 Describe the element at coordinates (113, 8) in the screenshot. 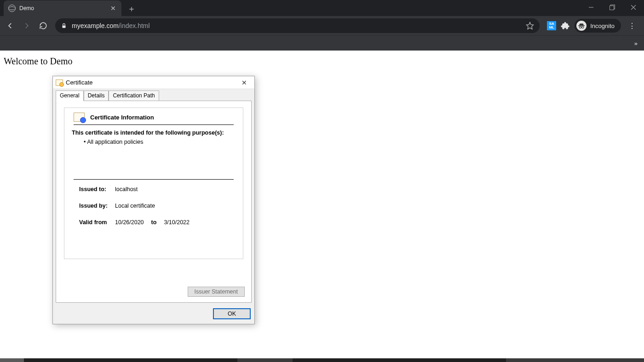

I see `close-tab-icon: ✕` at that location.